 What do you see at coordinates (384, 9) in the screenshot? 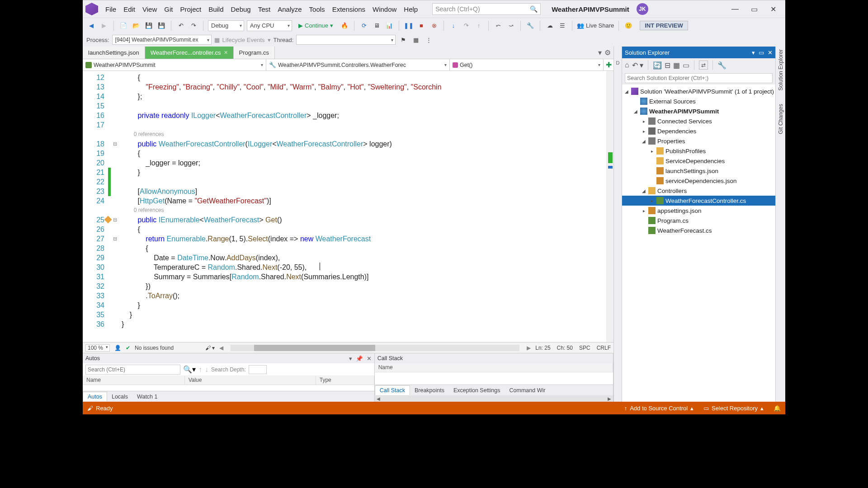
I see `menu-window: Window` at bounding box center [384, 9].